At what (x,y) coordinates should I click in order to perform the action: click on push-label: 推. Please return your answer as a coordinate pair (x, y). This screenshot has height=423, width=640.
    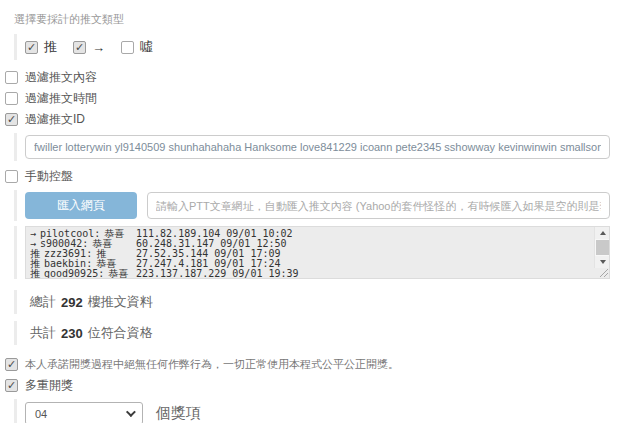
    Looking at the image, I should click on (50, 47).